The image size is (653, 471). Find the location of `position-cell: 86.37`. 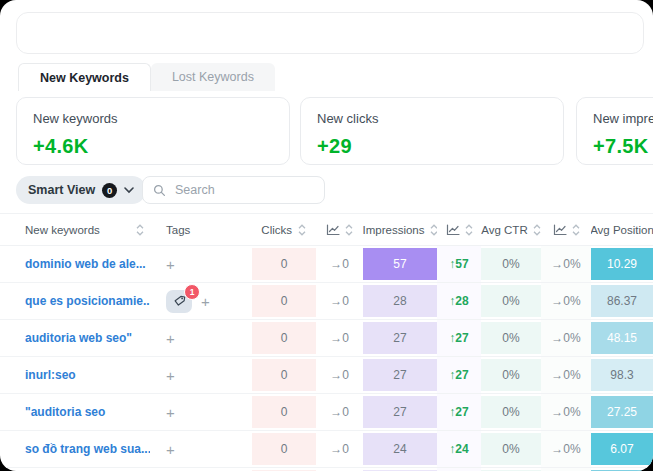

position-cell: 86.37 is located at coordinates (622, 301).